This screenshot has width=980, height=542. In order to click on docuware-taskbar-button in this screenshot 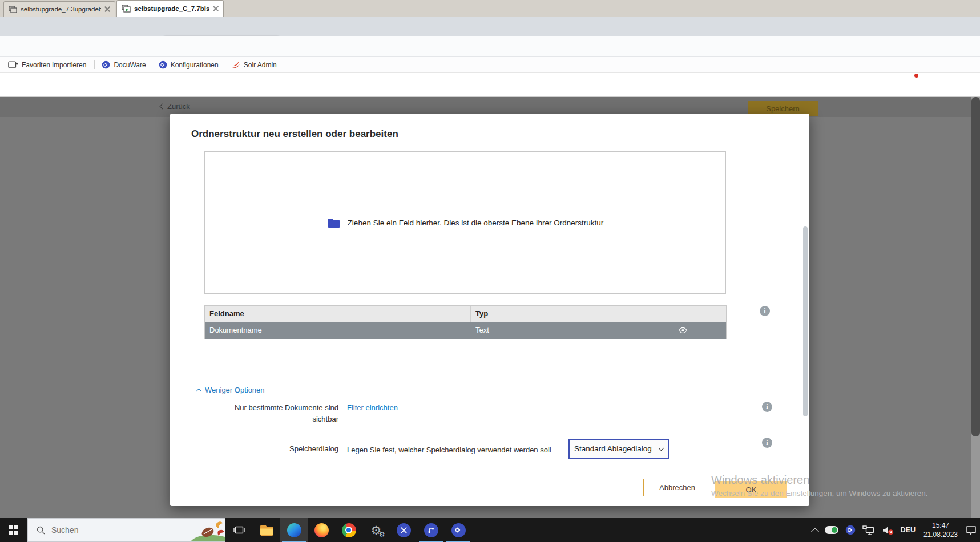, I will do `click(458, 530)`.